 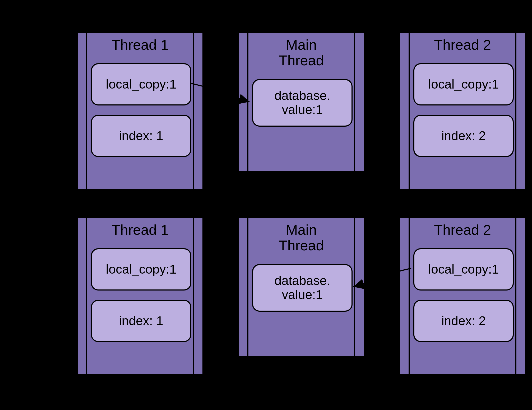 I want to click on thread1-box-row2: Thread 1 local_copy:1 index: 1, so click(x=140, y=296).